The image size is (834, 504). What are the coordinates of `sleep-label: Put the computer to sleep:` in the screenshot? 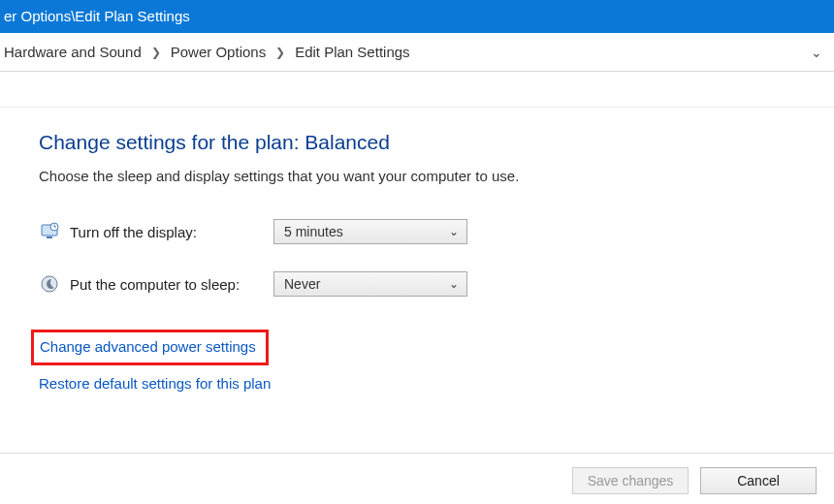 It's located at (172, 285).